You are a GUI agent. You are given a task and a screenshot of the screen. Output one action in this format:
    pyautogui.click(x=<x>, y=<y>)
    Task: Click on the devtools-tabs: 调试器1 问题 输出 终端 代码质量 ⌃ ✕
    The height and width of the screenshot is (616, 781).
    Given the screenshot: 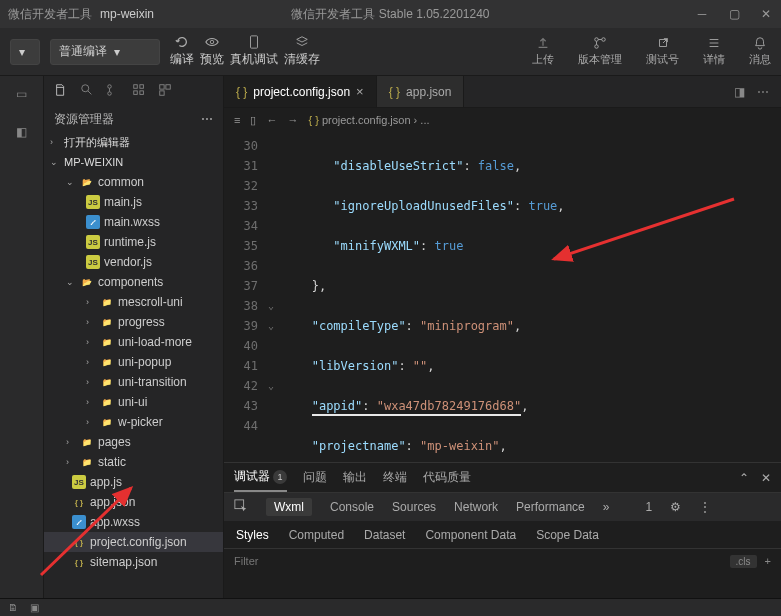 What is the action you would take?
    pyautogui.click(x=502, y=478)
    